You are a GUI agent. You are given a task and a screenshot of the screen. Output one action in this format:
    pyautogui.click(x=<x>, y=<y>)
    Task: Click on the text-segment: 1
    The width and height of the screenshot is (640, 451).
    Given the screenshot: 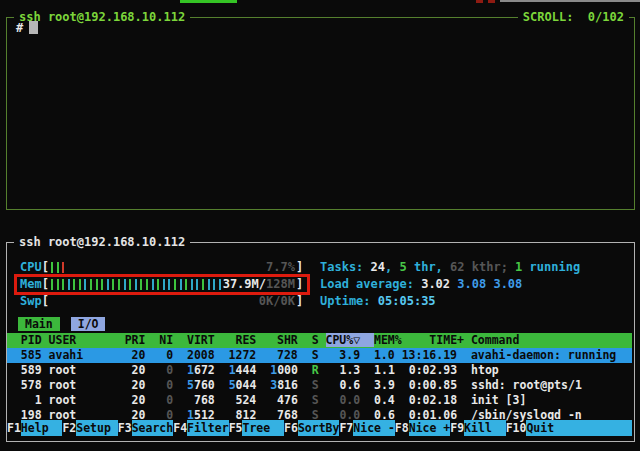 What is the action you would take?
    pyautogui.click(x=232, y=370)
    